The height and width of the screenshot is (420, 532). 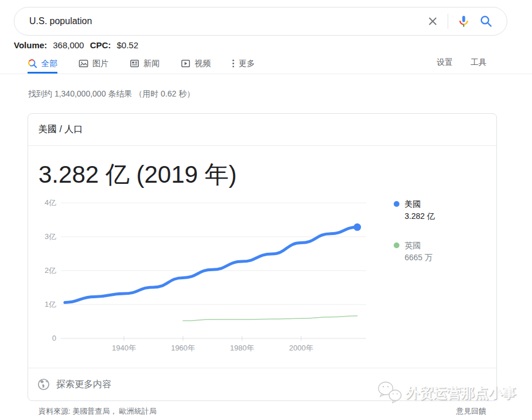 I want to click on watermark: 外贸运营那点小事, so click(x=446, y=393).